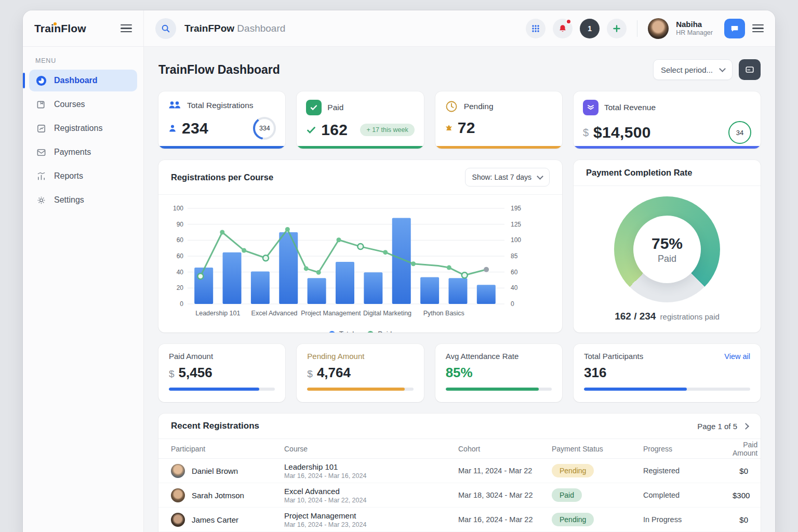  What do you see at coordinates (83, 200) in the screenshot?
I see `sidebar-item-settings: Settings` at bounding box center [83, 200].